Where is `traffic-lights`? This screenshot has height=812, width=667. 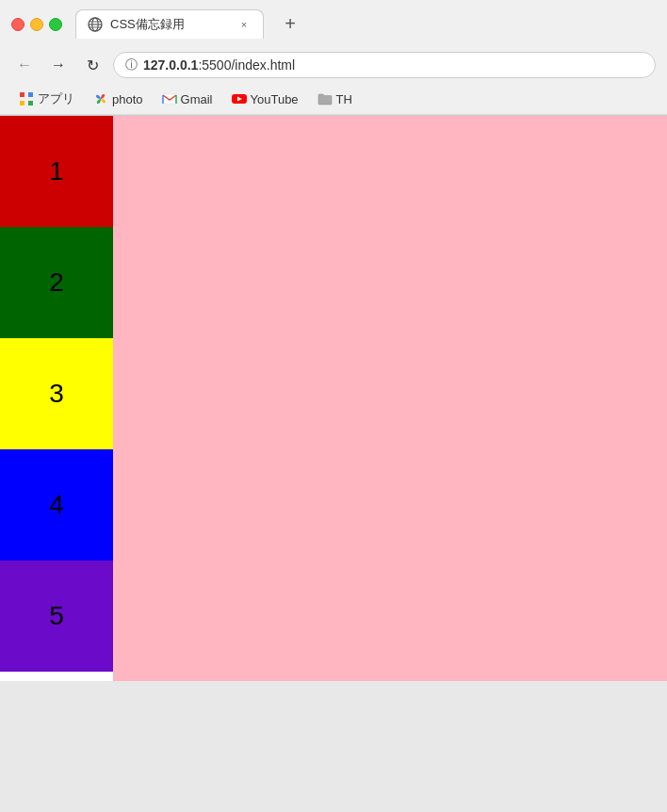
traffic-lights is located at coordinates (37, 24).